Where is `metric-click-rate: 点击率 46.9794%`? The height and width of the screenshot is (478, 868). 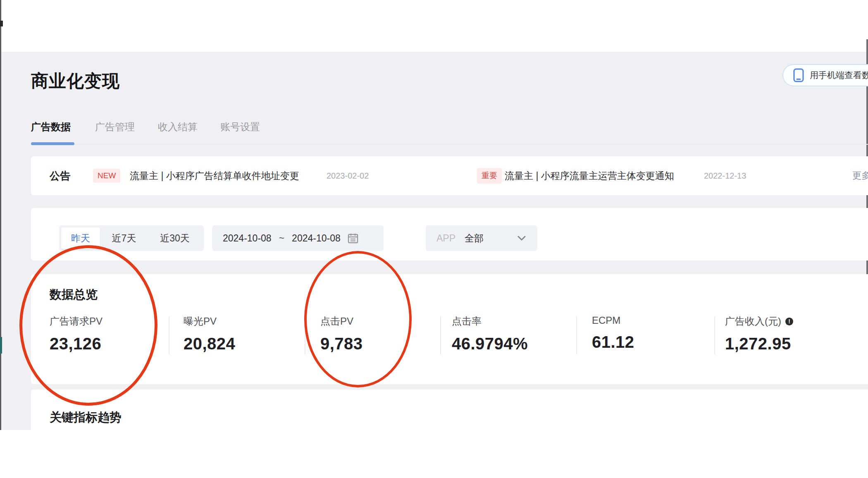
metric-click-rate: 点击率 46.9794% is located at coordinates (490, 334).